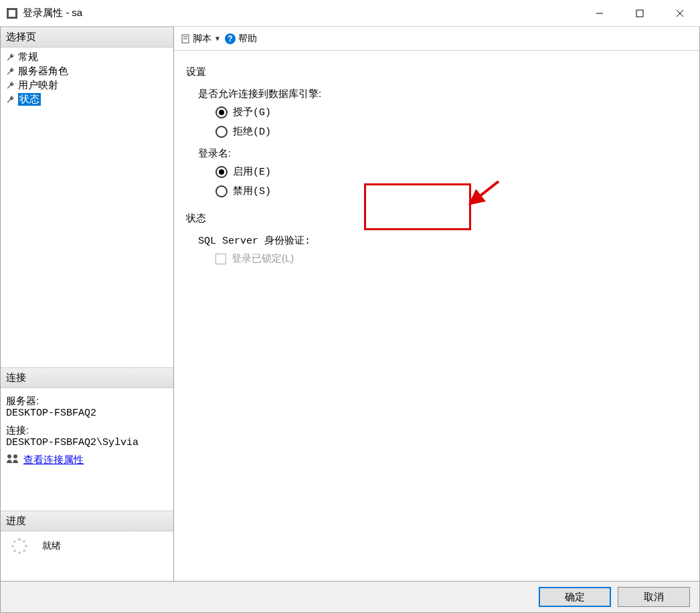  What do you see at coordinates (13, 460) in the screenshot?
I see `people-icon` at bounding box center [13, 460].